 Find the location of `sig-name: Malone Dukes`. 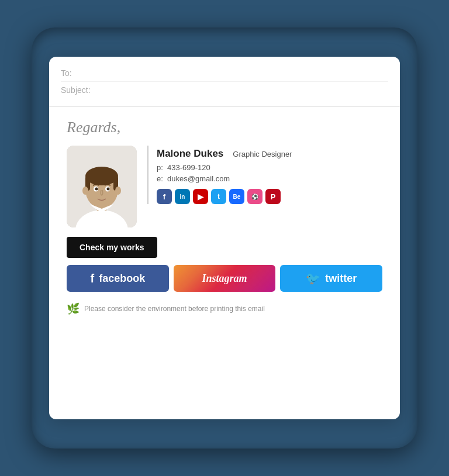

sig-name: Malone Dukes is located at coordinates (190, 154).